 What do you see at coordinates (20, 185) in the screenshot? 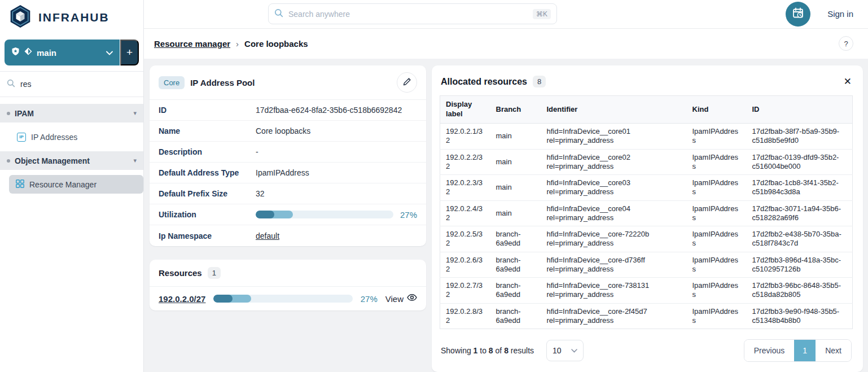
I see `grid-icon` at bounding box center [20, 185].